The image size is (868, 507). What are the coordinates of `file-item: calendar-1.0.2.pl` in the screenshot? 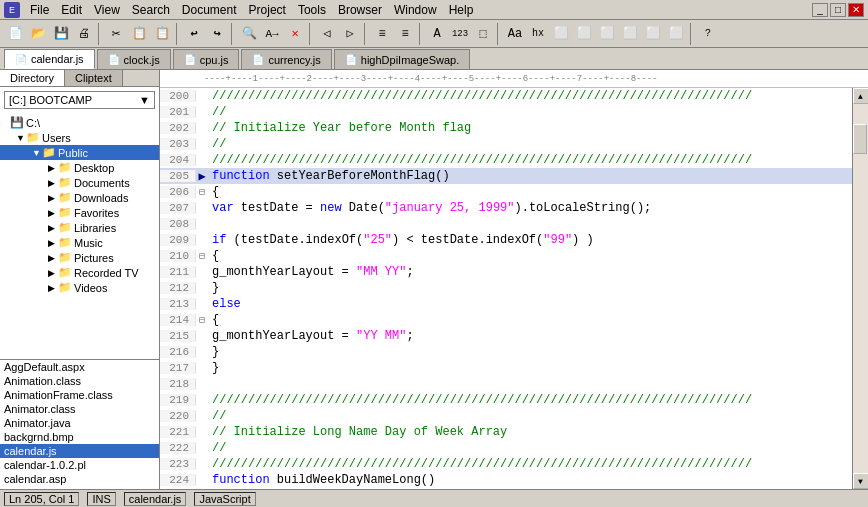 It's located at (80, 465).